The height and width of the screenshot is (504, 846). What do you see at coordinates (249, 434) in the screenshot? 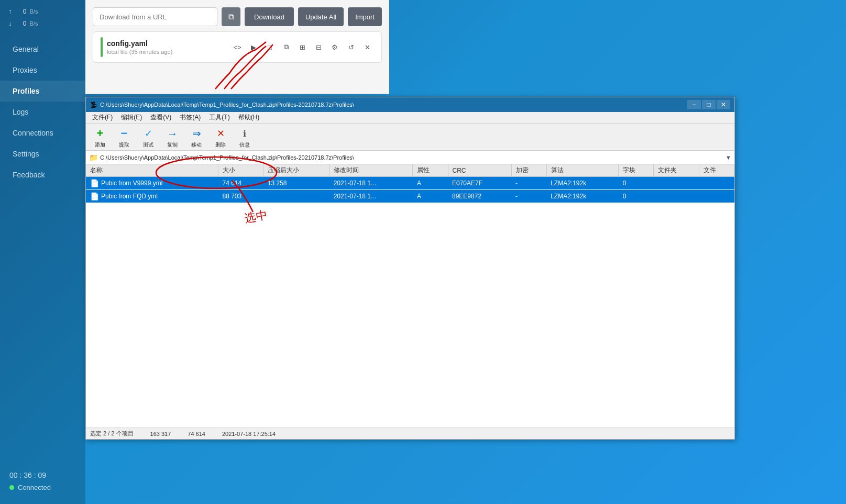
I see `status-modified: 2021-07-18 17:25:14` at bounding box center [249, 434].